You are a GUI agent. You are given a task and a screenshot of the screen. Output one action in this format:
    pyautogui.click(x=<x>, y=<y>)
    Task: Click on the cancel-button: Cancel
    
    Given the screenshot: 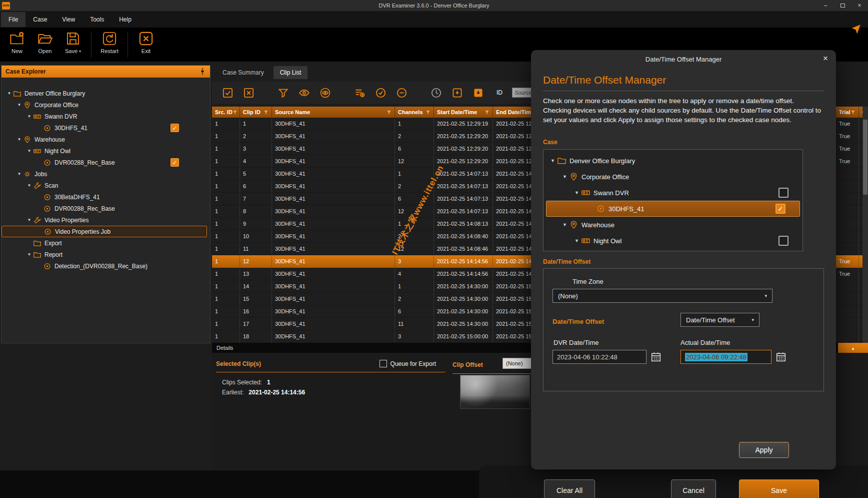 What is the action you would take?
    pyautogui.click(x=694, y=488)
    